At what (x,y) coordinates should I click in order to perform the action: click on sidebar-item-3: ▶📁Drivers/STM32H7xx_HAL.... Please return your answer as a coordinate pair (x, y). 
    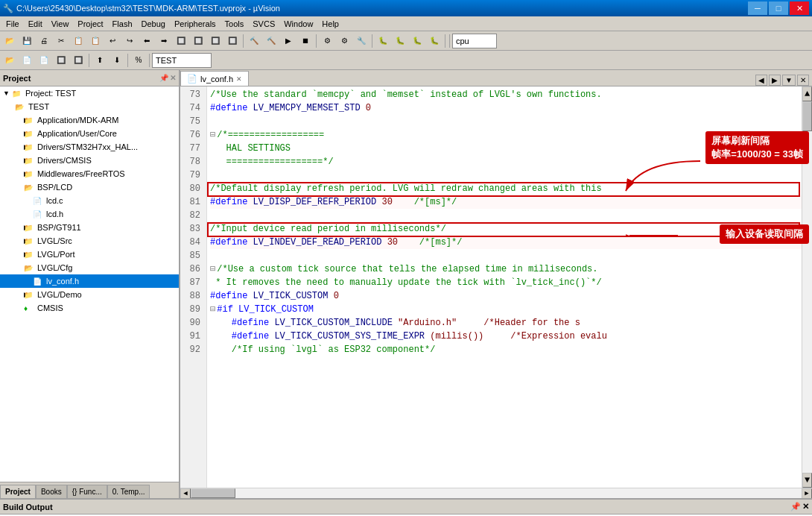
    Looking at the image, I should click on (89, 147).